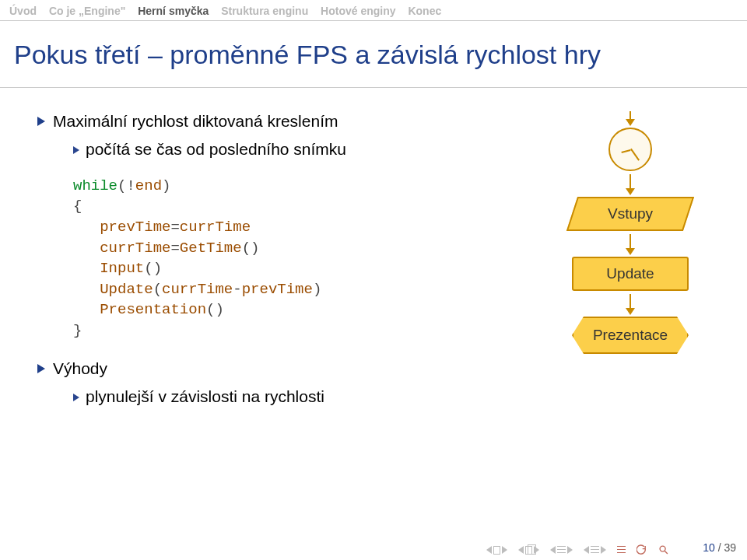  What do you see at coordinates (425, 11) in the screenshot?
I see `nav-item-konec: Konec` at bounding box center [425, 11].